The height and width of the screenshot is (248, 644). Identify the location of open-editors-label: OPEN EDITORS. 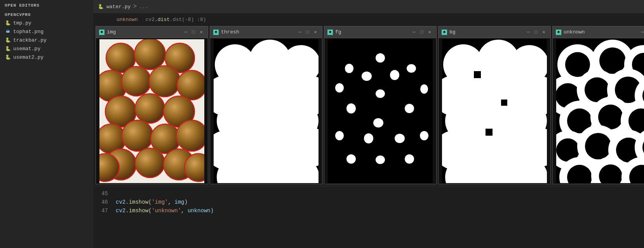
(47, 5).